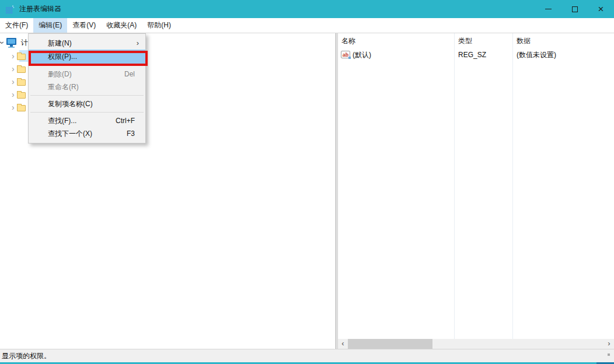 This screenshot has width=614, height=364. I want to click on minimize-icon, so click(549, 9).